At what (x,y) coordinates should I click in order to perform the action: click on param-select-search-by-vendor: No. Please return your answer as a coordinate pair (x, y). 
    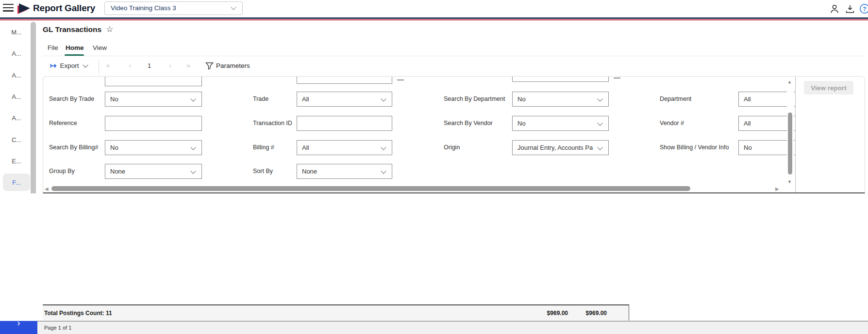
    Looking at the image, I should click on (560, 123).